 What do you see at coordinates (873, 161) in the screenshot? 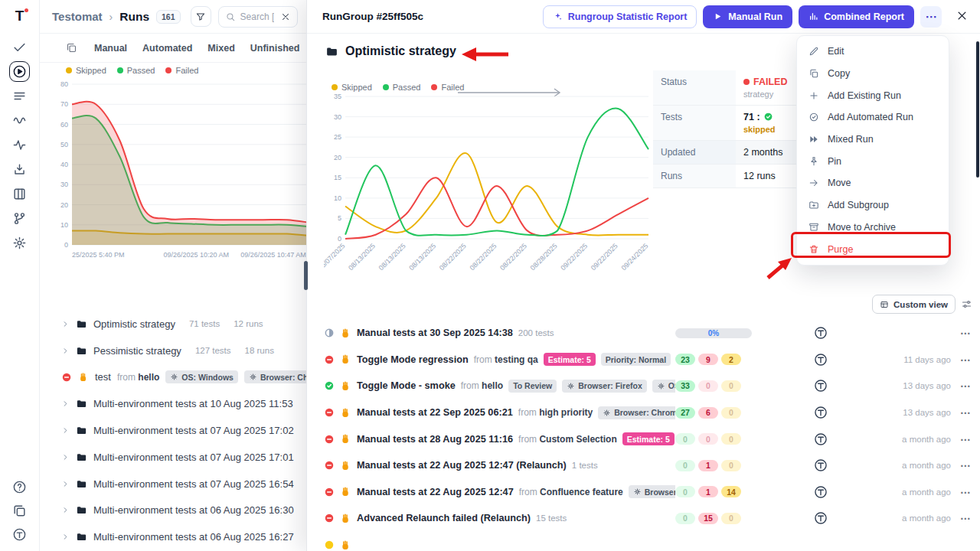
I see `menu-item-pin: Pin` at bounding box center [873, 161].